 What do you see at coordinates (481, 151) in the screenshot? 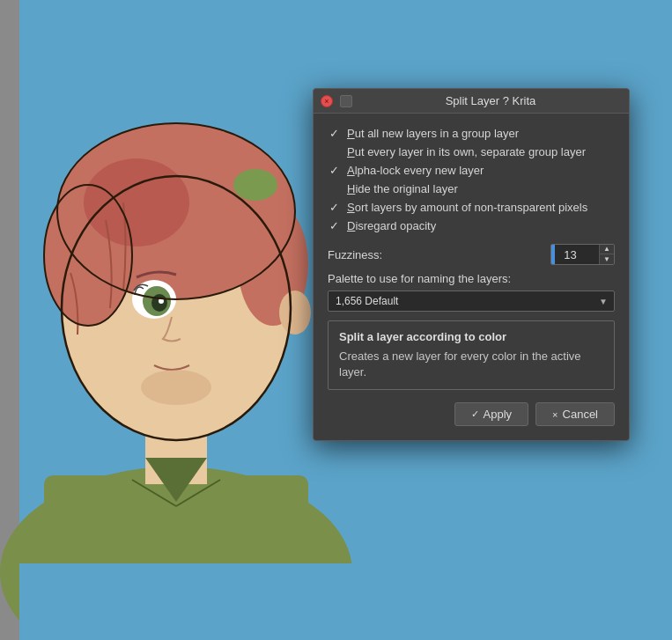
I see `checkbox-label-put-every: Put every layer in its own, separate gro…` at bounding box center [481, 151].